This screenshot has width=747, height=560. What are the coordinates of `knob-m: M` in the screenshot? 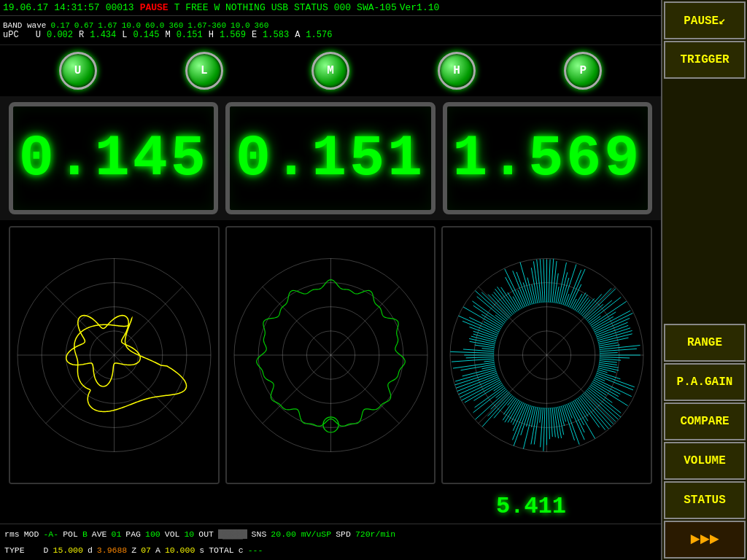 It's located at (330, 71).